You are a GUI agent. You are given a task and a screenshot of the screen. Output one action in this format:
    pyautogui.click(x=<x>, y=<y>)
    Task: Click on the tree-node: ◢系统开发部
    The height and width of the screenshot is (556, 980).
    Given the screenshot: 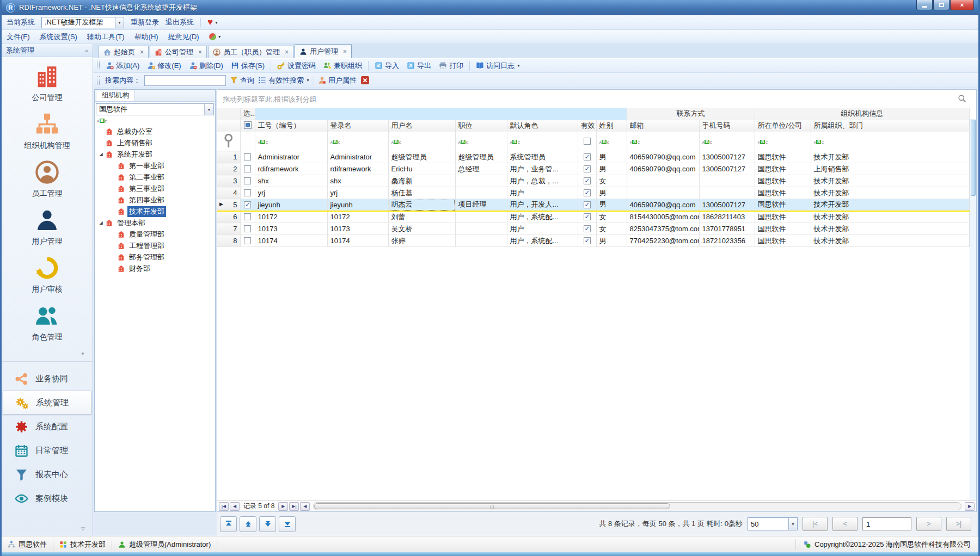 What is the action you would take?
    pyautogui.click(x=155, y=155)
    